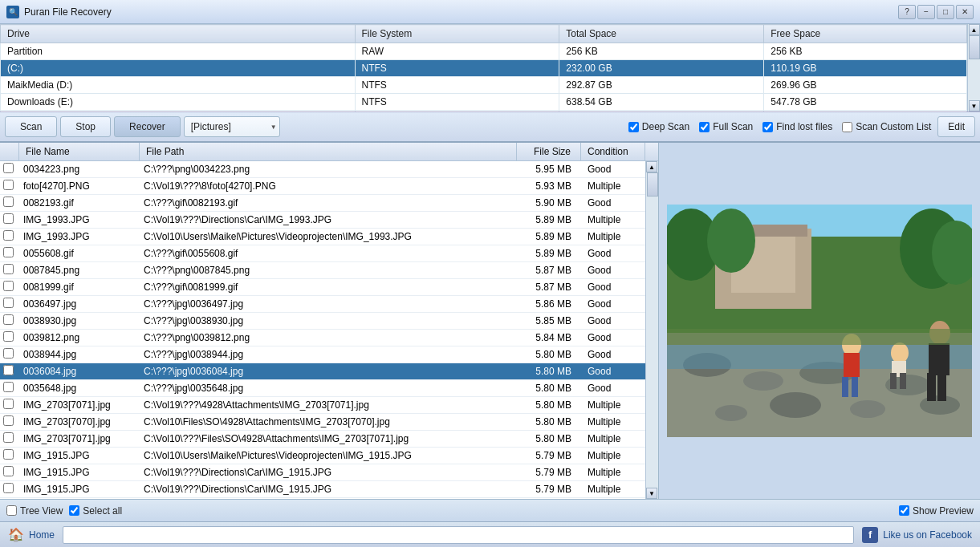 This screenshot has height=547, width=980. Describe the element at coordinates (323, 271) in the screenshot. I see `file-table-row: 0087845.png C:\???\png\0087845.png 5.87 …` at that location.